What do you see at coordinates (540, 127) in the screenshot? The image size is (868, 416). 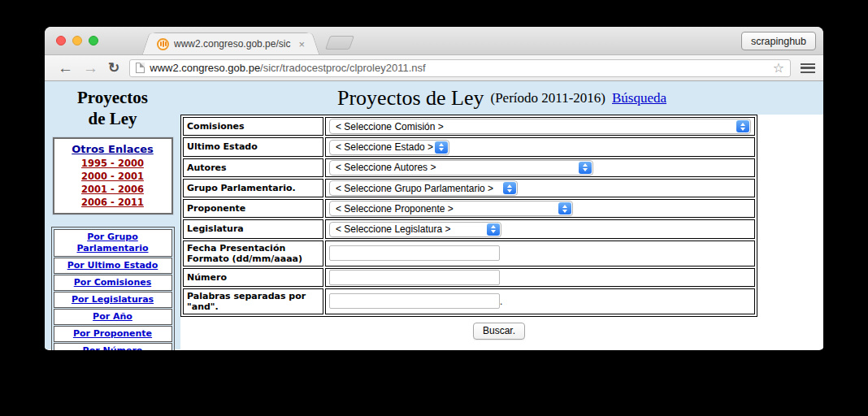 I see `comisiones-cell: < Seleccione Comisión >` at bounding box center [540, 127].